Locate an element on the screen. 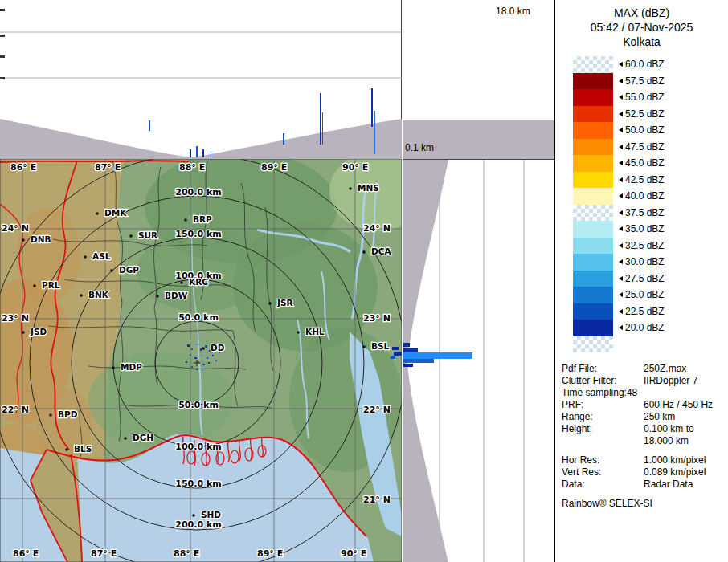  station-label: KRC is located at coordinates (198, 282).